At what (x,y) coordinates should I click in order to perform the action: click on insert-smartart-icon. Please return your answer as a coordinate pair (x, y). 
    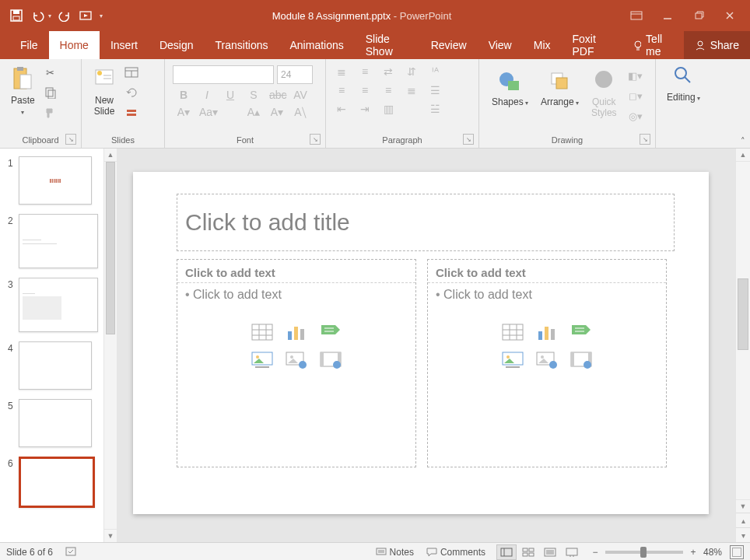
    Looking at the image, I should click on (331, 332).